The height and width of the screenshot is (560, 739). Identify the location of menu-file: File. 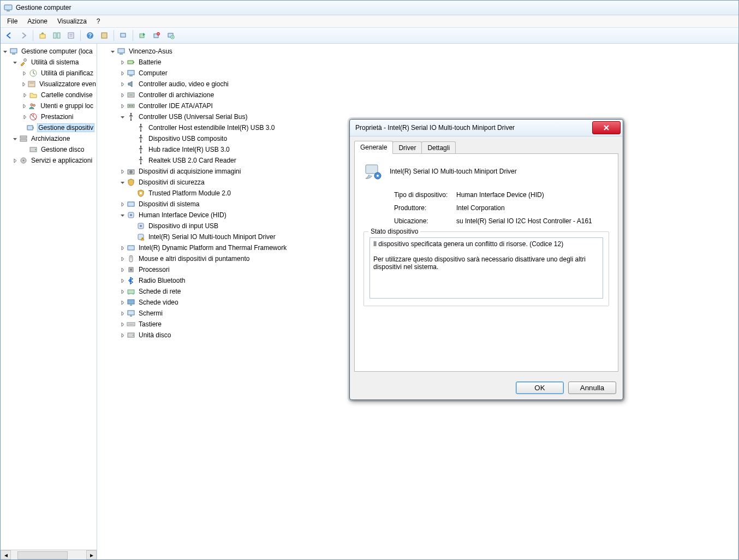
(12, 21).